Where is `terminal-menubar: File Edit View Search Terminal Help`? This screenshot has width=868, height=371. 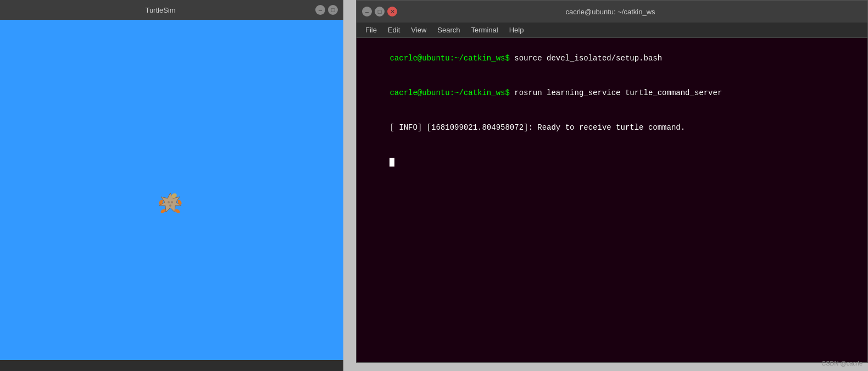
terminal-menubar: File Edit View Search Terminal Help is located at coordinates (612, 30).